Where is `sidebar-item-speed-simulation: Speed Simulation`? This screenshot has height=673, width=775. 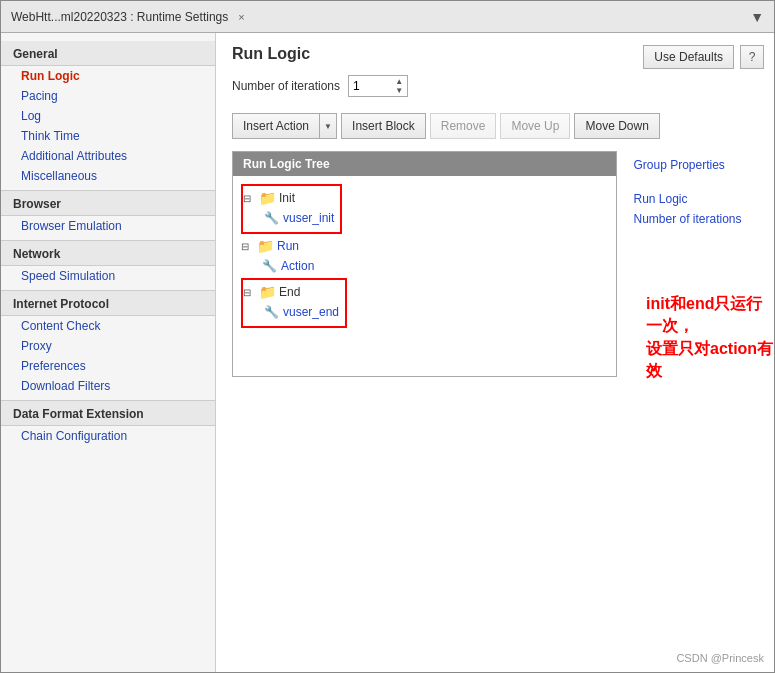
sidebar-item-speed-simulation: Speed Simulation is located at coordinates (108, 276).